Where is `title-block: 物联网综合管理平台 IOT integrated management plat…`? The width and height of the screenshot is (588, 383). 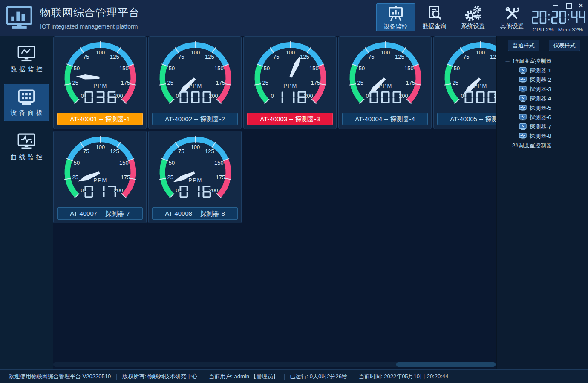
title-block: 物联网综合管理平台 IOT integrated management plat… is located at coordinates (90, 18).